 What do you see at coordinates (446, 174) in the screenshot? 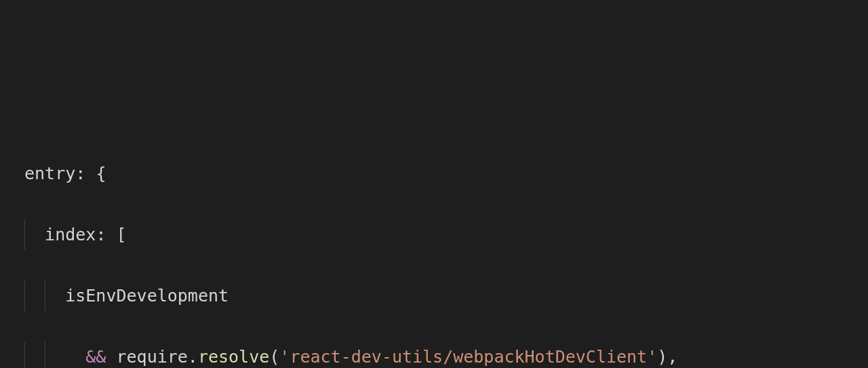
I see `code-line: entry: {` at bounding box center [446, 174].